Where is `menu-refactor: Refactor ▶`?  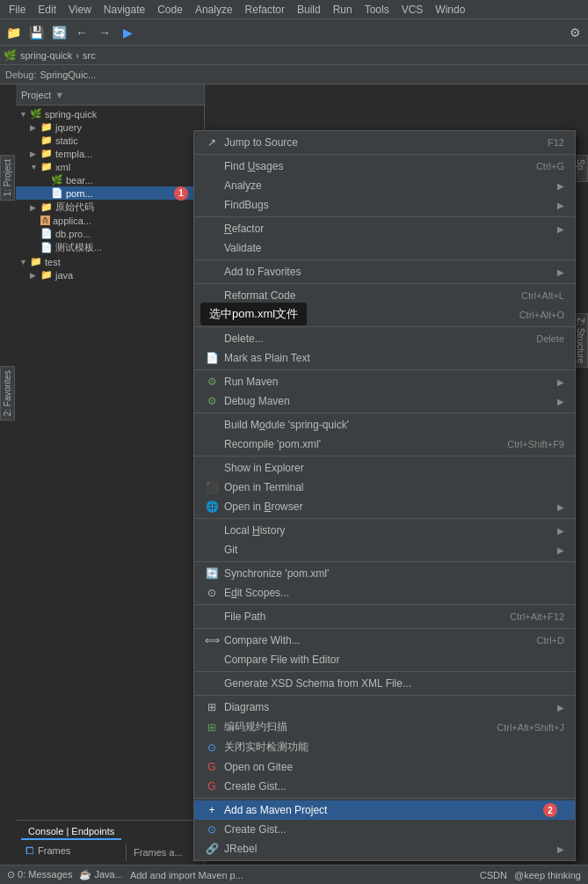
menu-refactor: Refactor ▶ is located at coordinates (385, 229).